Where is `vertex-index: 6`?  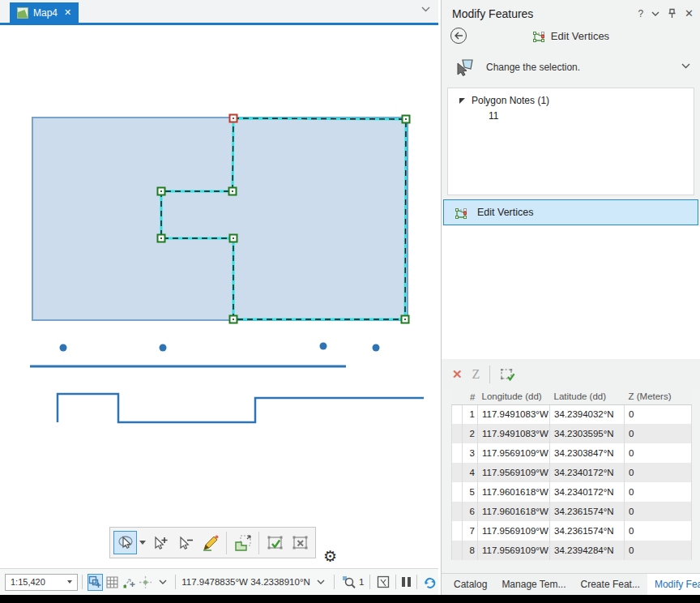
vertex-index: 6 is located at coordinates (470, 511).